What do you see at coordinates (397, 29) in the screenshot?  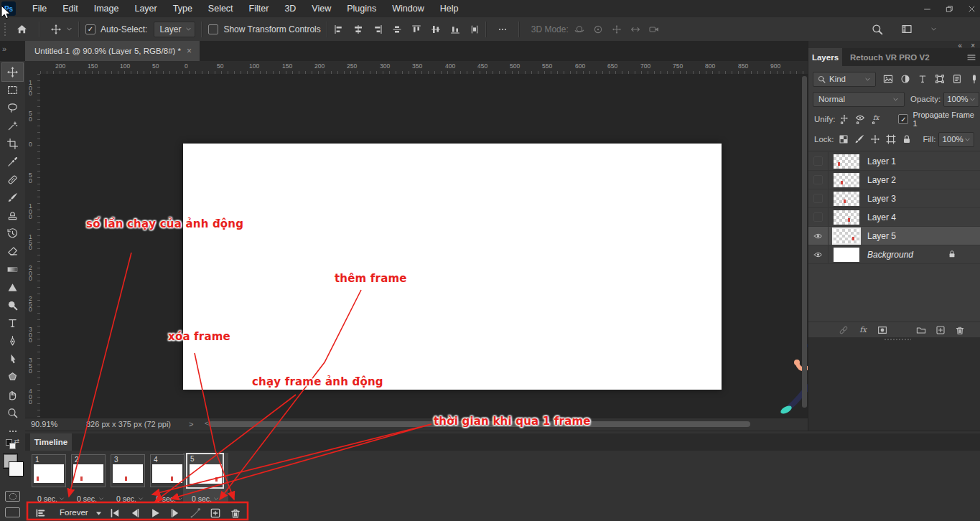 I see `distribute-h-icon` at bounding box center [397, 29].